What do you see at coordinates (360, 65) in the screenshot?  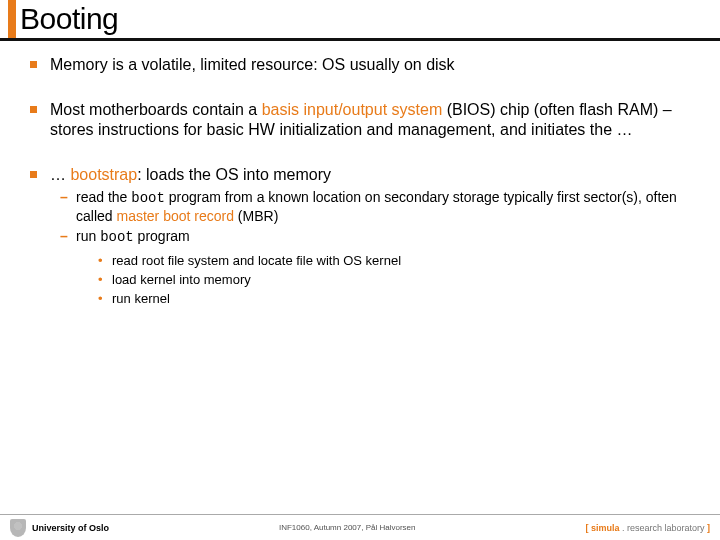 I see `bullet-item: Memory is a volatile, limited resource: …` at bounding box center [360, 65].